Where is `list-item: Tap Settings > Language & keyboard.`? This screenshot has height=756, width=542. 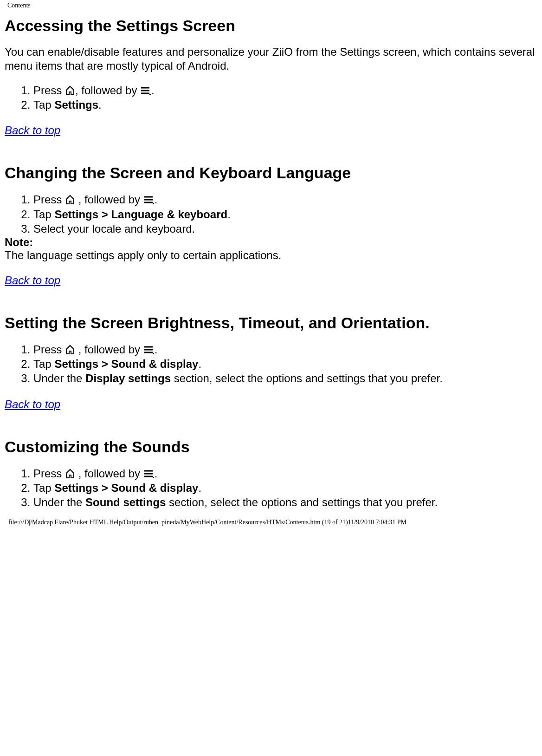
list-item: Tap Settings > Language & keyboard. is located at coordinates (285, 215).